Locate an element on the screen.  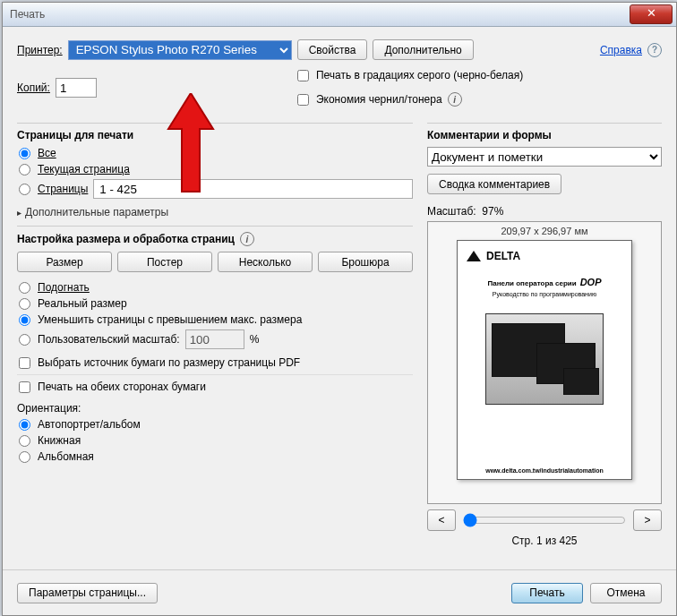
grayscale-checkbox-row: Печать в градациях серого (черно-белая) is located at coordinates (409, 75).